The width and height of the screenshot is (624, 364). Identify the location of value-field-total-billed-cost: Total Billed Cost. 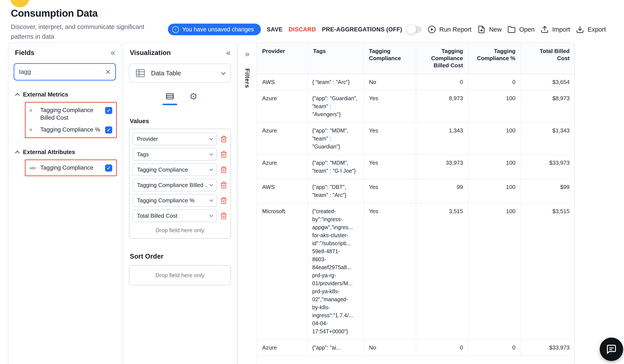
(175, 216).